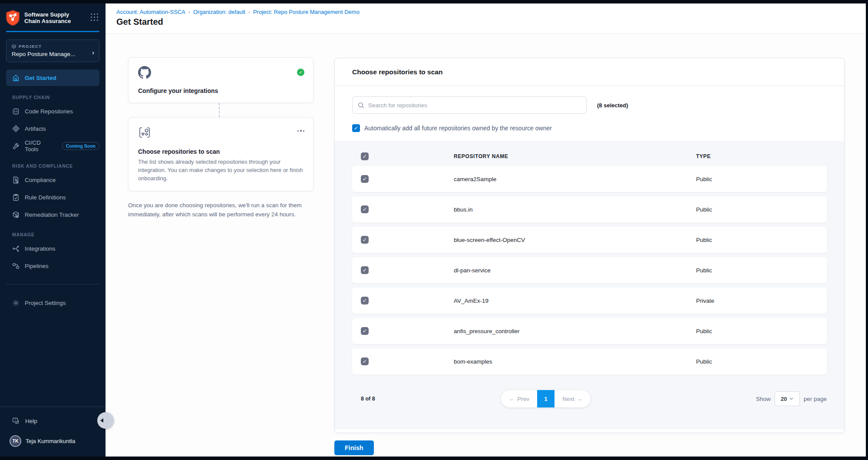 The width and height of the screenshot is (868, 460). Describe the element at coordinates (590, 240) in the screenshot. I see `table-row: ✓ blue-screen-effect-OpenCV Public` at that location.